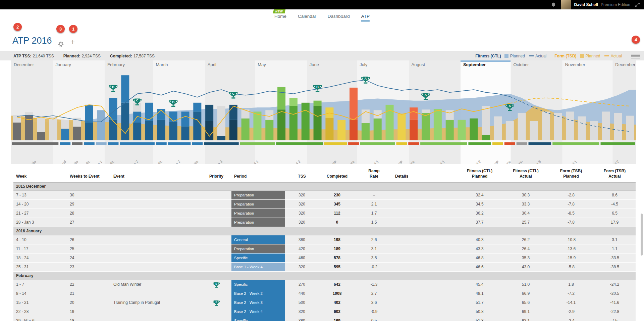 The width and height of the screenshot is (644, 321). What do you see at coordinates (480, 222) in the screenshot?
I see `ctl-planned-cell: 37.7` at bounding box center [480, 222].